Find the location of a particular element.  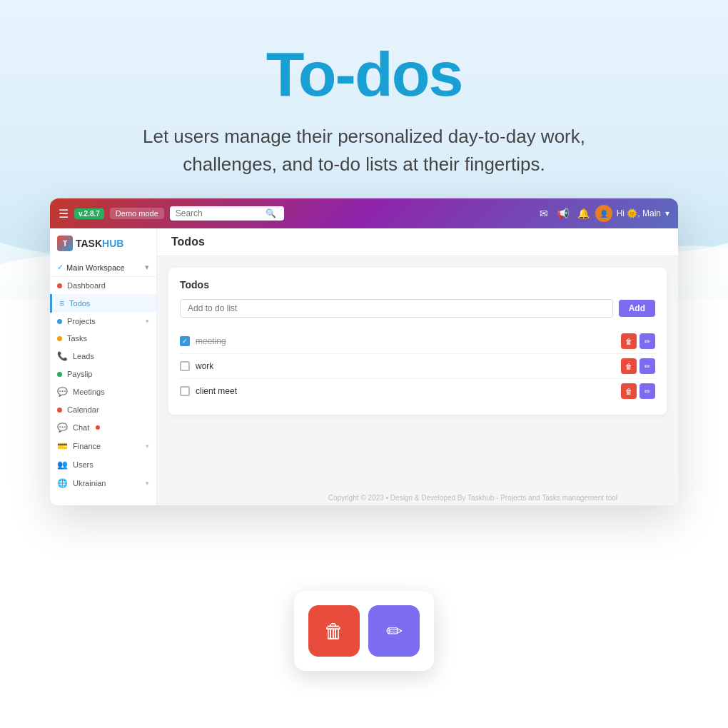

todos-icon: ≡ is located at coordinates (61, 303).